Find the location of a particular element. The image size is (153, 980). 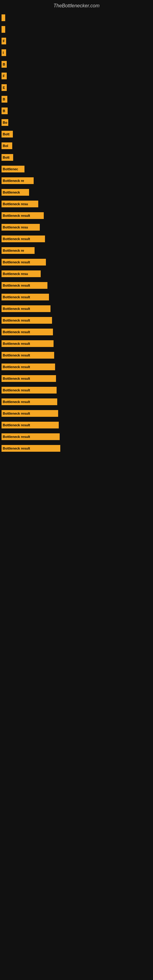

bar-label: Bo is located at coordinates (5, 123).